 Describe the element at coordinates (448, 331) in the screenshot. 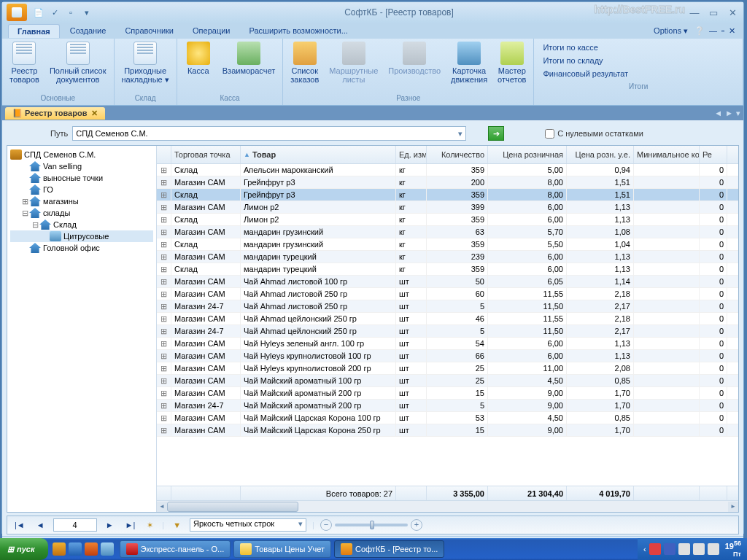

I see `table-row: ⊞ Магазин 24-7 Чай Ahmad цейлонский 250 …` at that location.